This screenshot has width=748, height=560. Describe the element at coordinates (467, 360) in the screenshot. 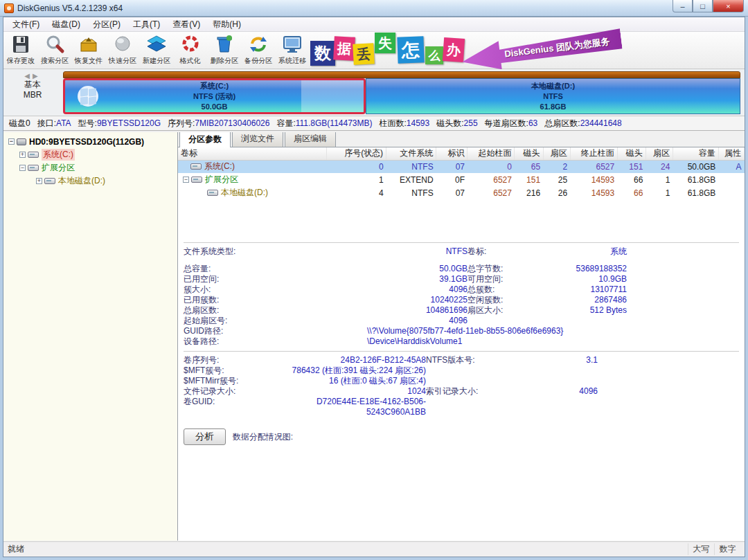

I see `detail-label: NTFS版本号:` at that location.